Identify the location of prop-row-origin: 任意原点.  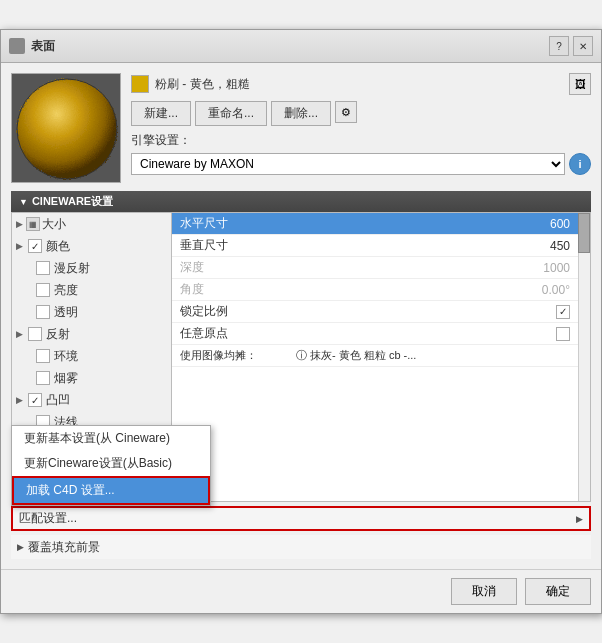
(381, 334).